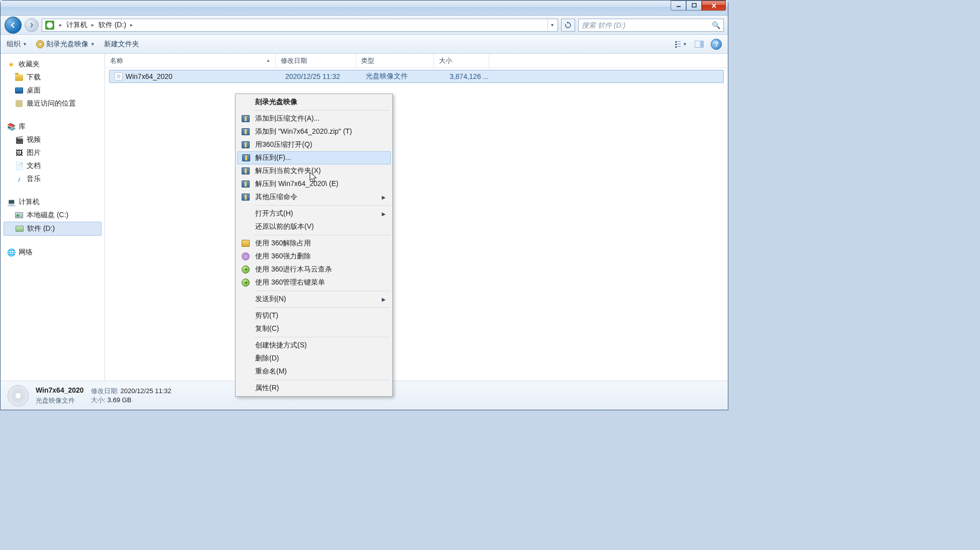 The image size is (980, 550). I want to click on preview-pane-button, so click(699, 44).